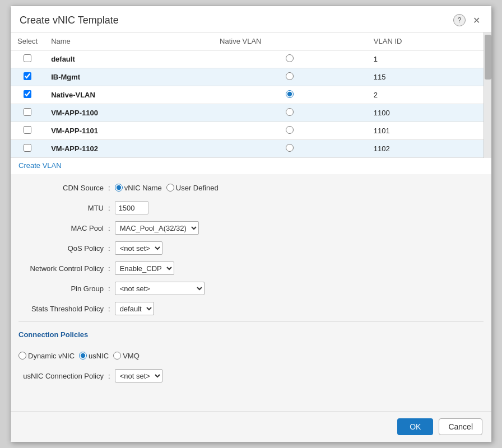 This screenshot has width=502, height=448. What do you see at coordinates (134, 309) in the screenshot?
I see `stats-threshold-policy-select: default` at bounding box center [134, 309].